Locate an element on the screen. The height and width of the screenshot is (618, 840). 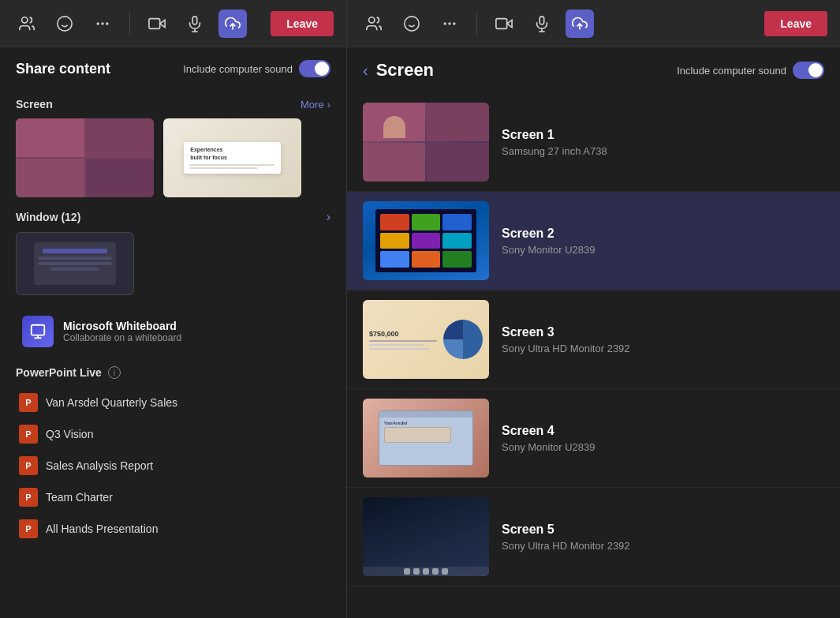
right-more-icon is located at coordinates (450, 24).